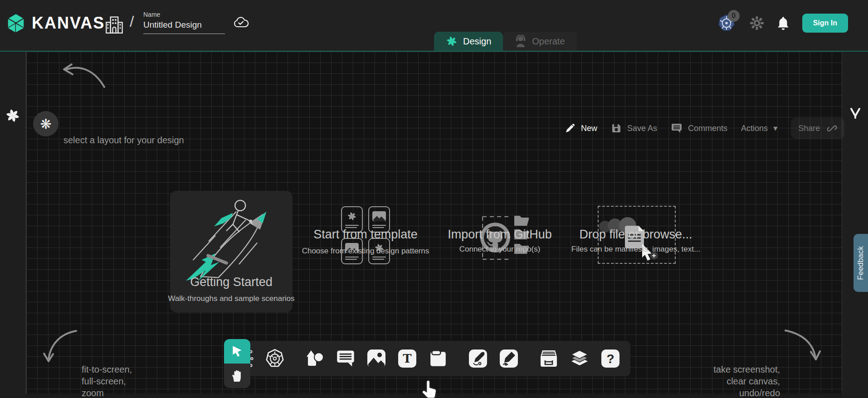 This screenshot has width=868, height=398. Describe the element at coordinates (759, 128) in the screenshot. I see `actions-dropdown: Actions ▾` at that location.